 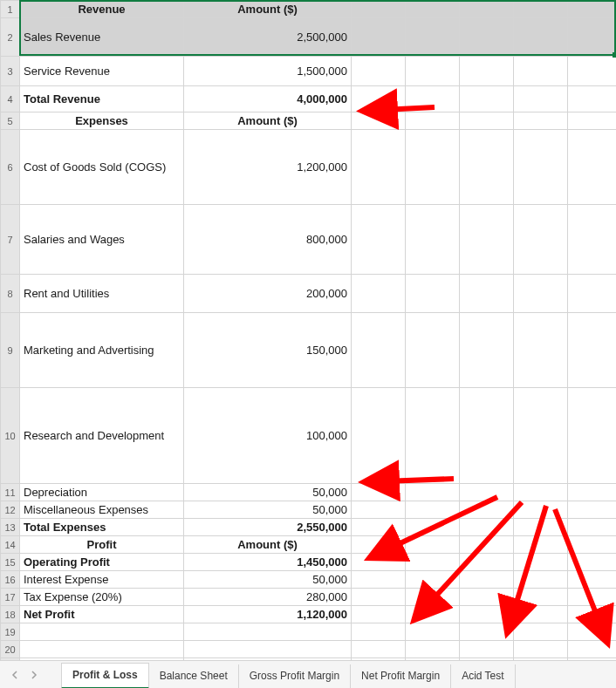 I want to click on sheet-tab: Net Profit Margin, so click(x=401, y=677).